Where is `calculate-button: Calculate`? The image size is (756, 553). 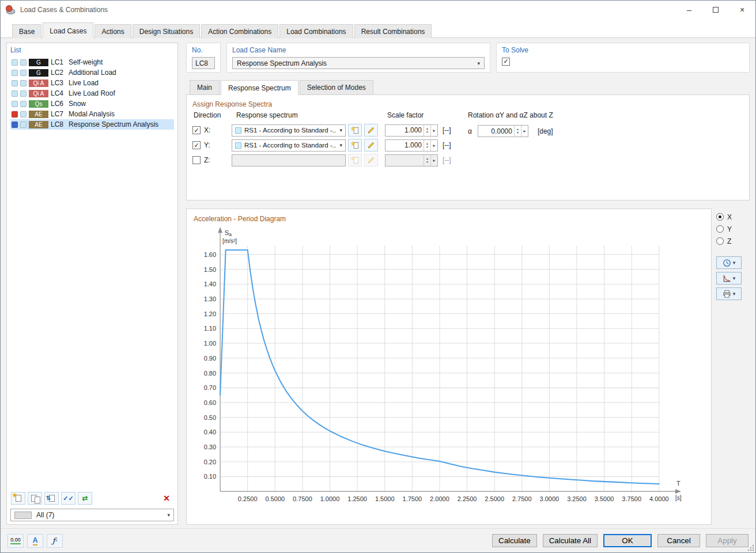 calculate-button: Calculate is located at coordinates (515, 540).